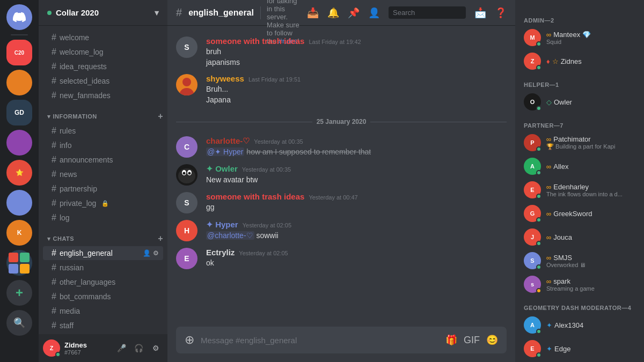 The image size is (644, 362). What do you see at coordinates (438, 122) in the screenshot?
I see `divider-line` at bounding box center [438, 122].